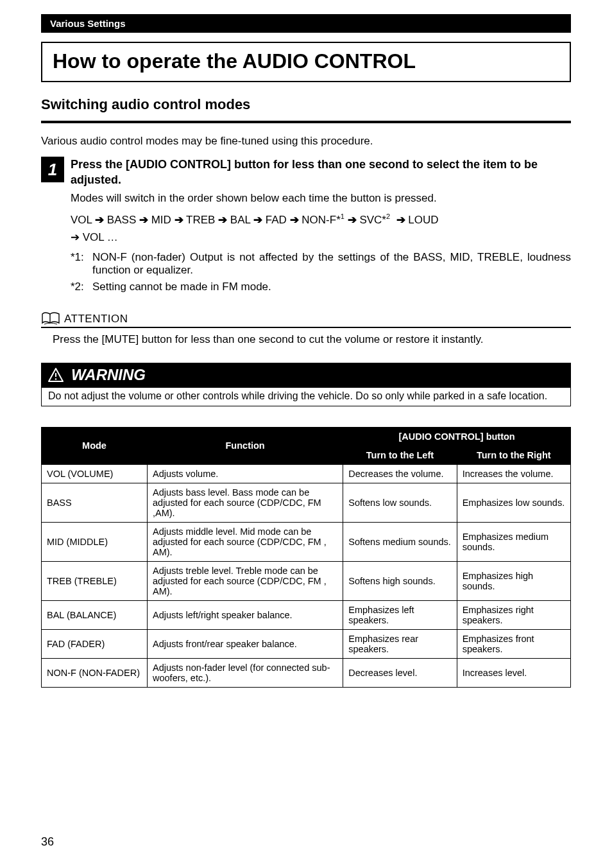  Describe the element at coordinates (307, 502) in the screenshot. I see `table-row: BASS Adjusts bass level. Bass mode can b…` at that location.